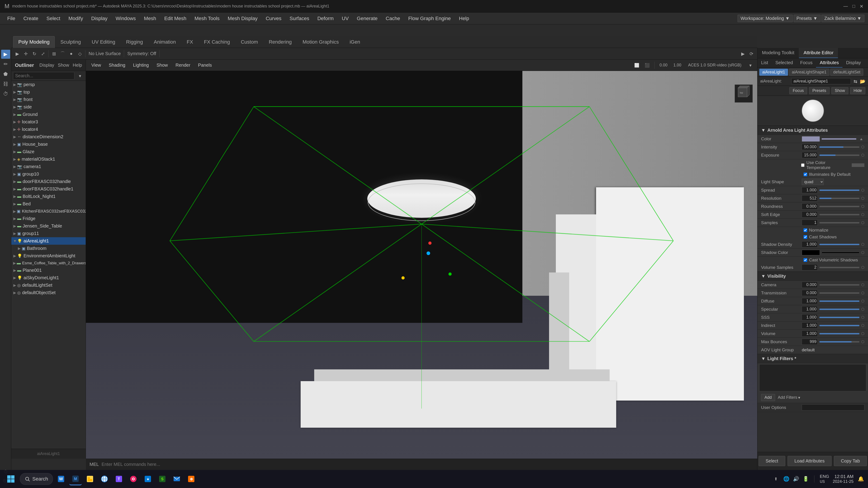  What do you see at coordinates (840, 198) in the screenshot?
I see `resolution-slider` at bounding box center [840, 198].